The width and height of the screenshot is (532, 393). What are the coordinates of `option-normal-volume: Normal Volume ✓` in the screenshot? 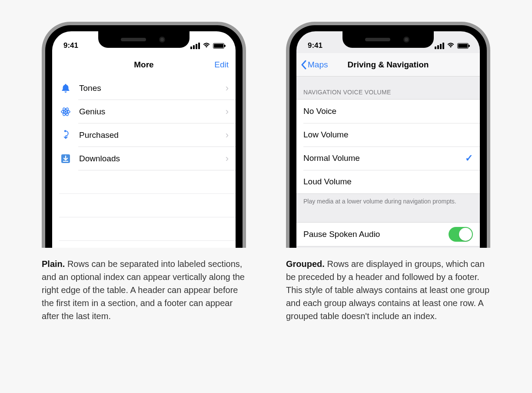 It's located at (388, 158).